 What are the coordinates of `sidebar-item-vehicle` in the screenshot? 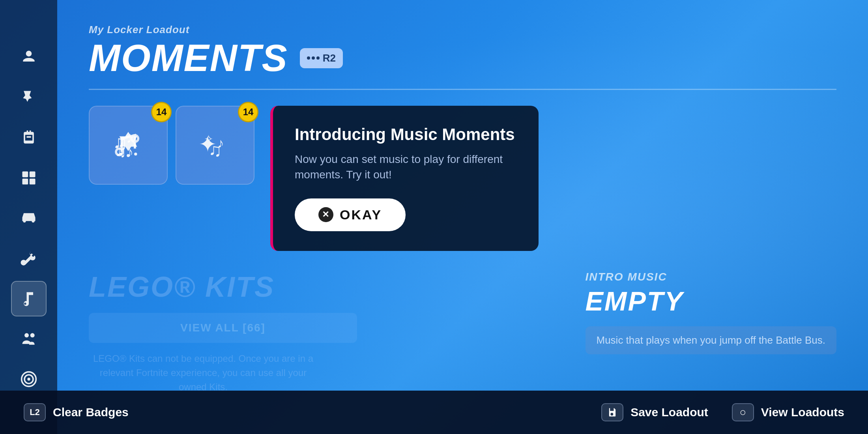 It's located at (29, 218).